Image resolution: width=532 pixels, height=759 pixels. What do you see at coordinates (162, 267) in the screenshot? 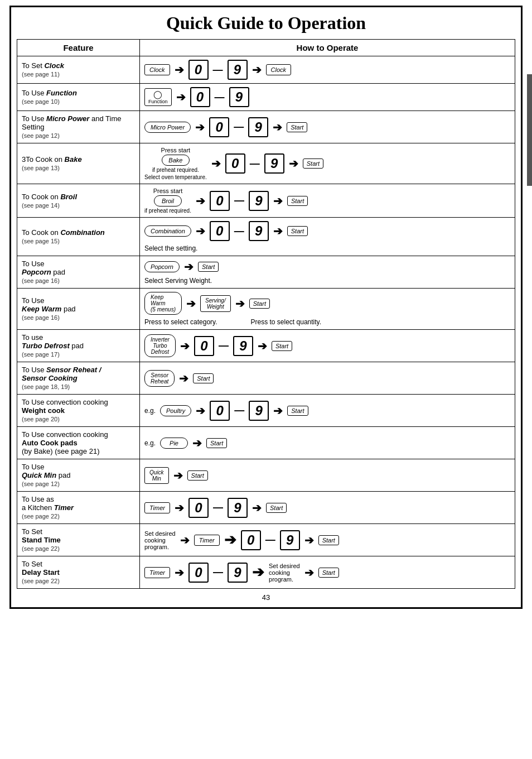
I see `popcorn-button: Popcorn` at bounding box center [162, 267].